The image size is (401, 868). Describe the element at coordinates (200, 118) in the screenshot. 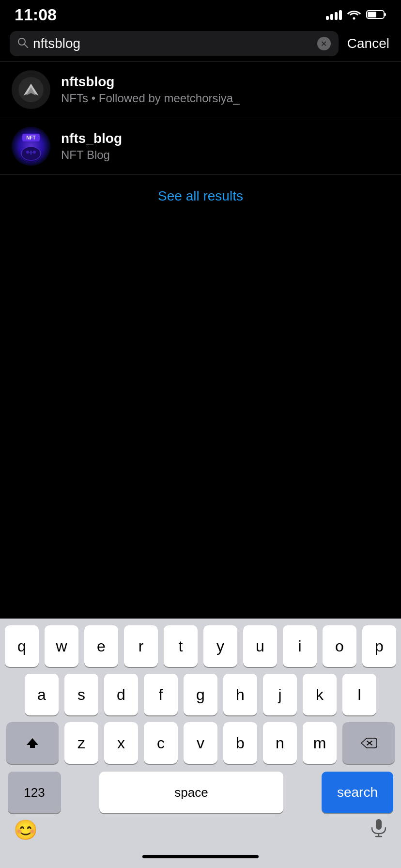

I see `results-list: nftsblog NFTs • Followed by meetchorsiya…` at that location.